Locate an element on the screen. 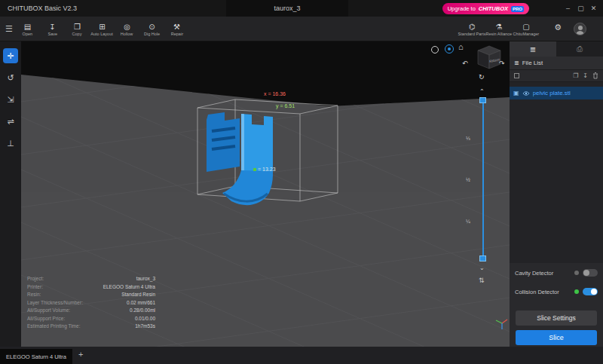  info-label: Printer: is located at coordinates (35, 288).